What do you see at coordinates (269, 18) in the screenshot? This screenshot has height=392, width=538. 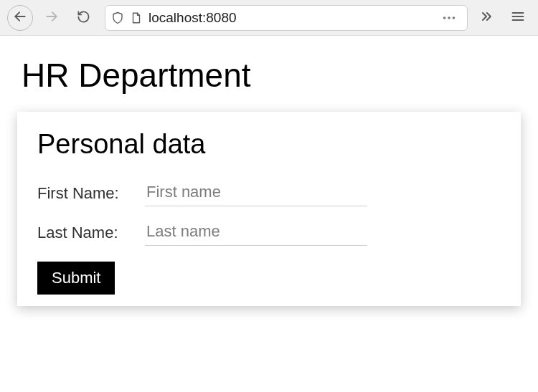 I see `browser-toolbar` at bounding box center [269, 18].